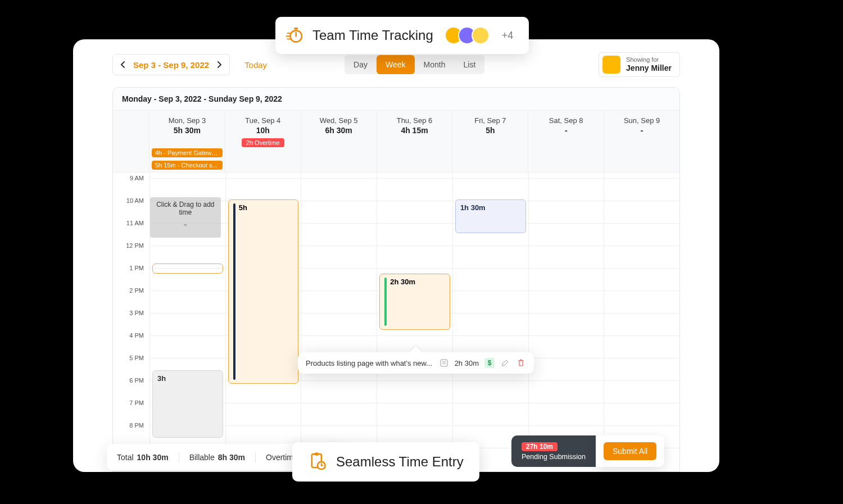 The image size is (843, 504). Describe the element at coordinates (217, 457) in the screenshot. I see `summary-billable: Billable 8h 30m` at that location.